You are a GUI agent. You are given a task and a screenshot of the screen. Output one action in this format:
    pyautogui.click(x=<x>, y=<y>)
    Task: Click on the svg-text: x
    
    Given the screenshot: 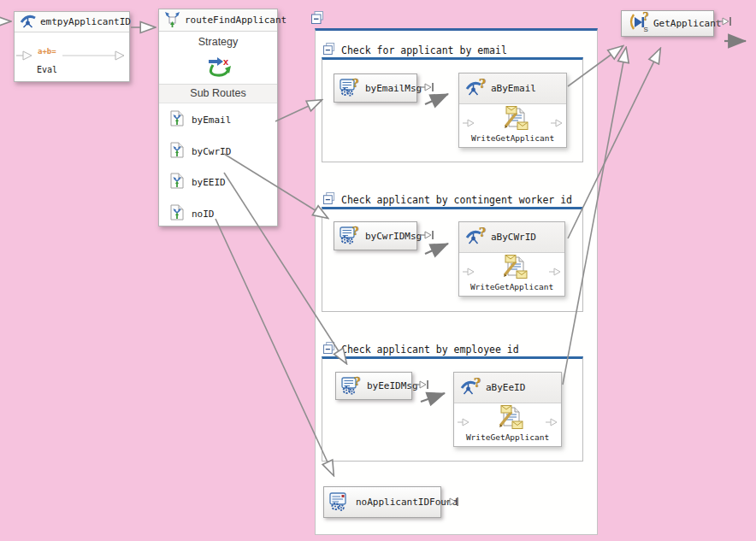 What is the action you would take?
    pyautogui.click(x=226, y=62)
    